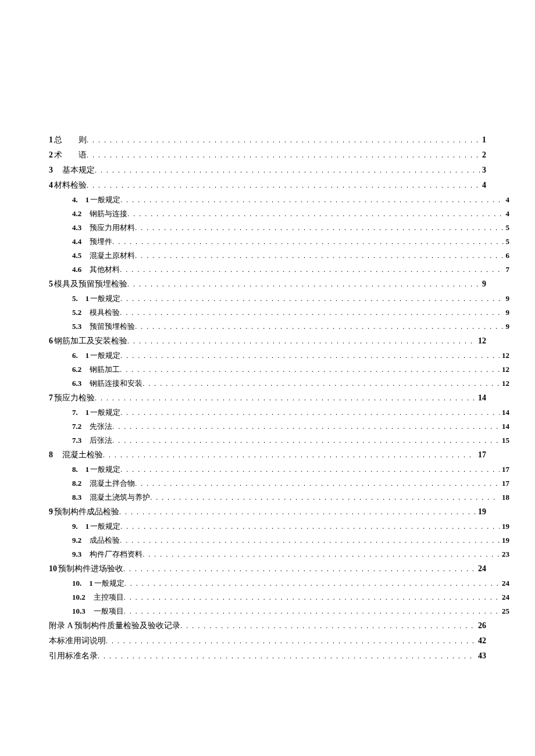  What do you see at coordinates (291, 611) in the screenshot?
I see `toc-entry: 10.3一般项目25` at bounding box center [291, 611].